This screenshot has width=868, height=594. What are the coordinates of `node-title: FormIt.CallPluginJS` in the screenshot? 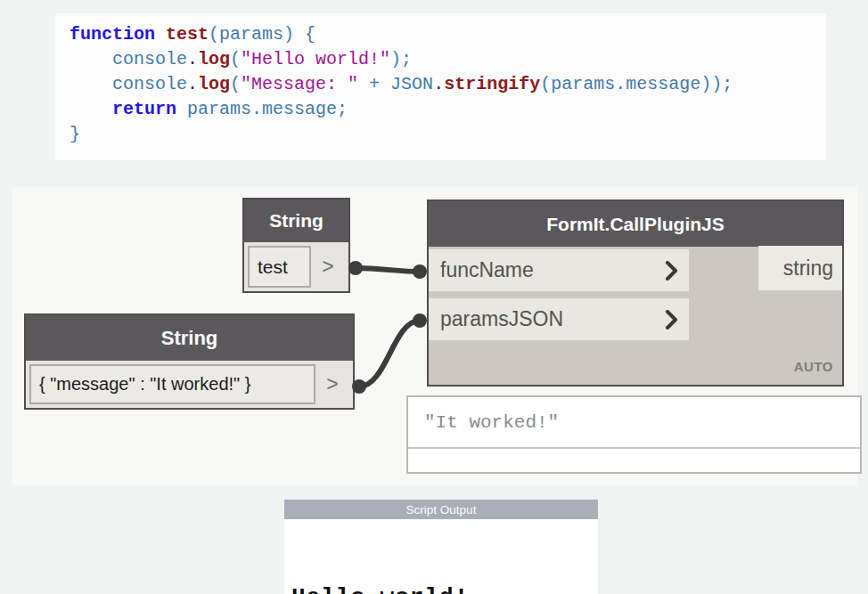 It's located at (635, 224).